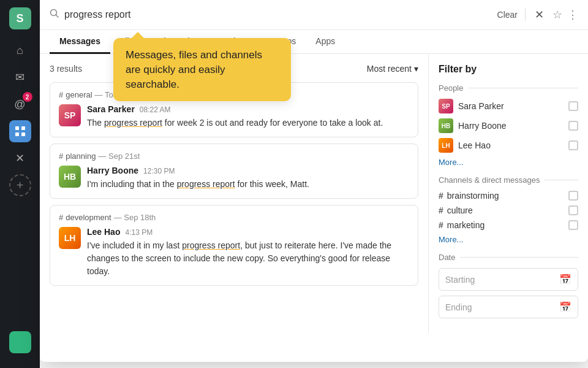  I want to click on channel-name: culture, so click(460, 210).